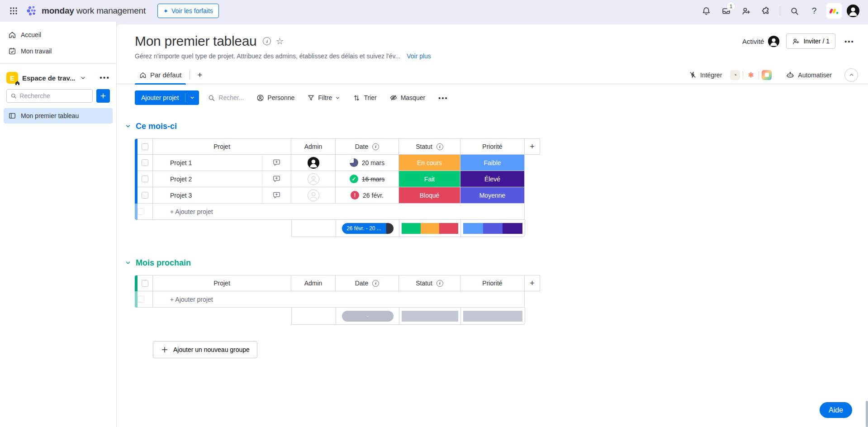  I want to click on collapse-header-button, so click(851, 75).